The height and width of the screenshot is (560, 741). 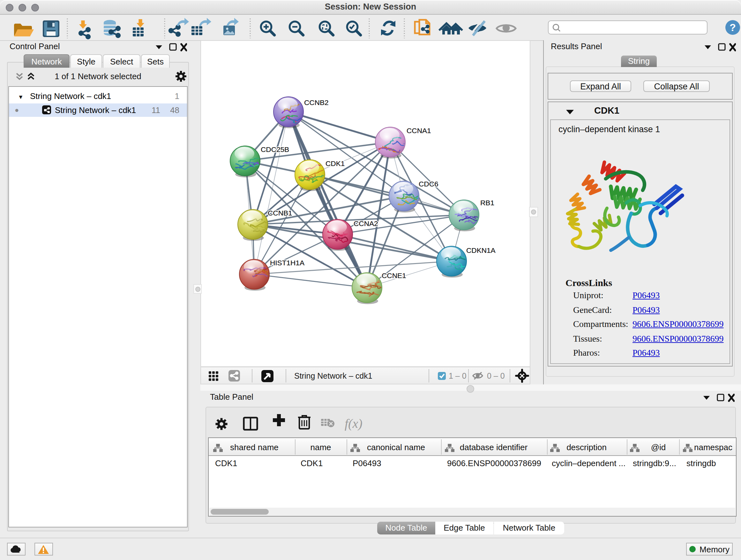 What do you see at coordinates (458, 376) in the screenshot?
I see `svg-text: 1 – 0` at bounding box center [458, 376].